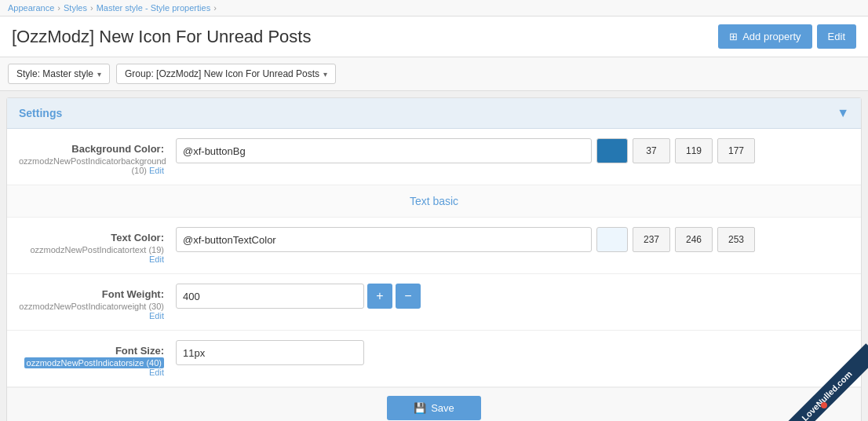 The image size is (868, 421). What do you see at coordinates (420, 408) in the screenshot?
I see `save-icon: 💾` at bounding box center [420, 408].